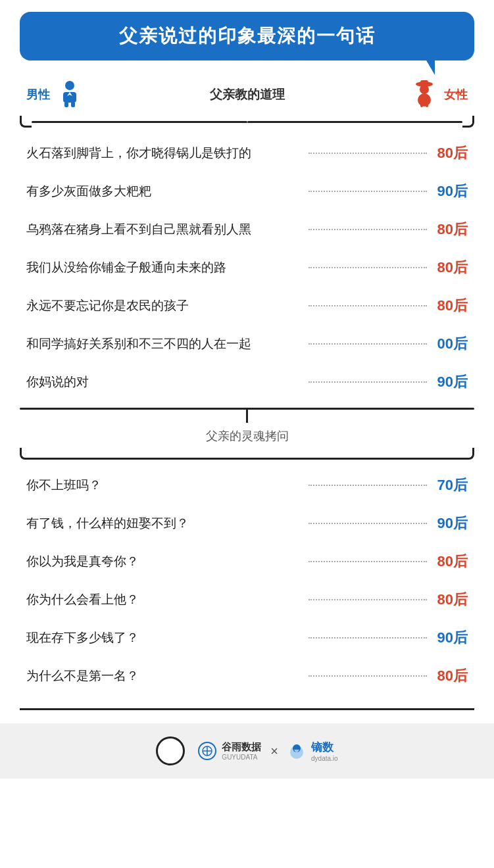 The width and height of the screenshot is (494, 868). What do you see at coordinates (163, 562) in the screenshot?
I see `item-text: 你以为我是真夸你？` at bounding box center [163, 562].